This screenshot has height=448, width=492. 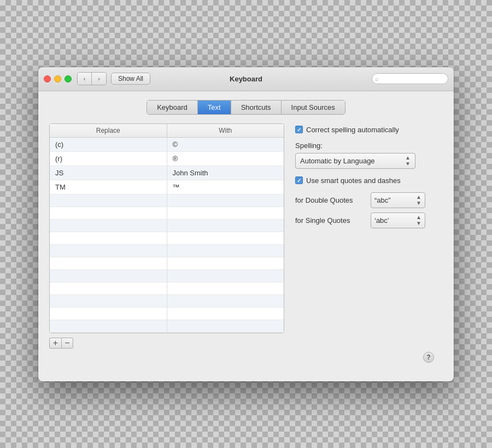 What do you see at coordinates (167, 187) in the screenshot?
I see `table-row: TM ™` at bounding box center [167, 187].